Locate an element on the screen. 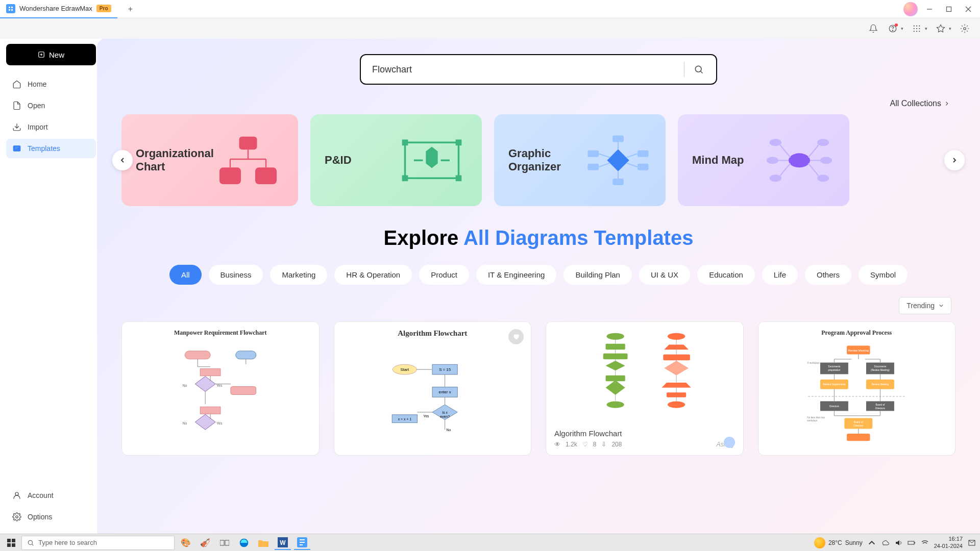 This screenshot has width=980, height=551. search-button is located at coordinates (699, 69).